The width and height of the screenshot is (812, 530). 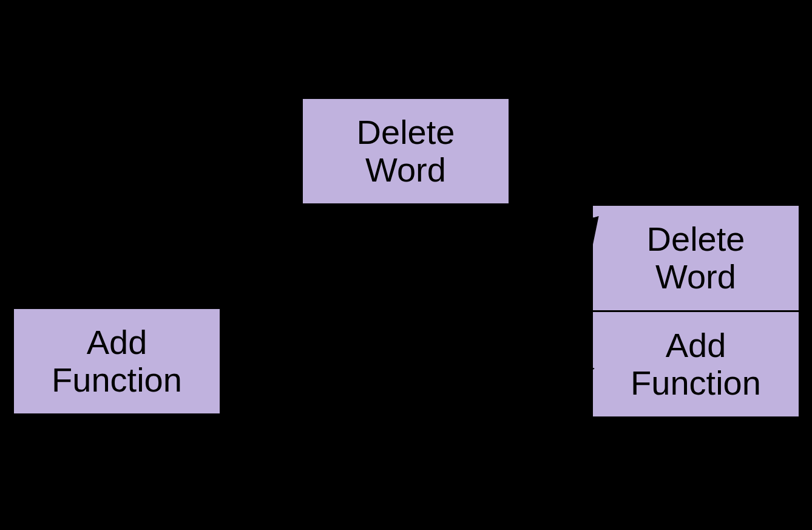 What do you see at coordinates (698, 479) in the screenshot?
I see `merged-file-text: Merged File` at bounding box center [698, 479].